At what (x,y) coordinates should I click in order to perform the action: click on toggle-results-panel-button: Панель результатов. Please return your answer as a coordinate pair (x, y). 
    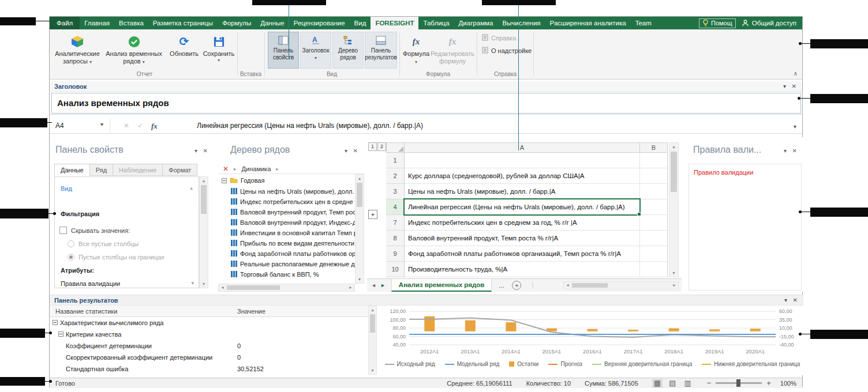
    Looking at the image, I should click on (381, 50).